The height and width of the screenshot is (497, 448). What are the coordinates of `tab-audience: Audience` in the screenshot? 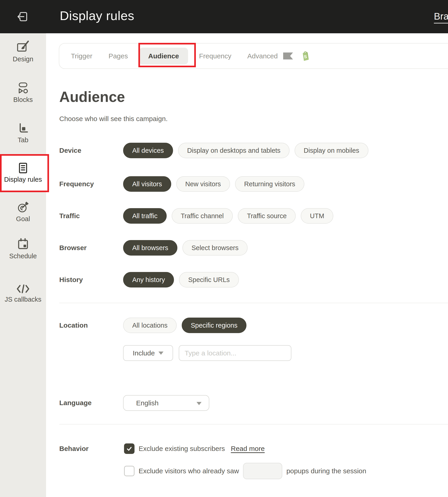 It's located at (163, 56).